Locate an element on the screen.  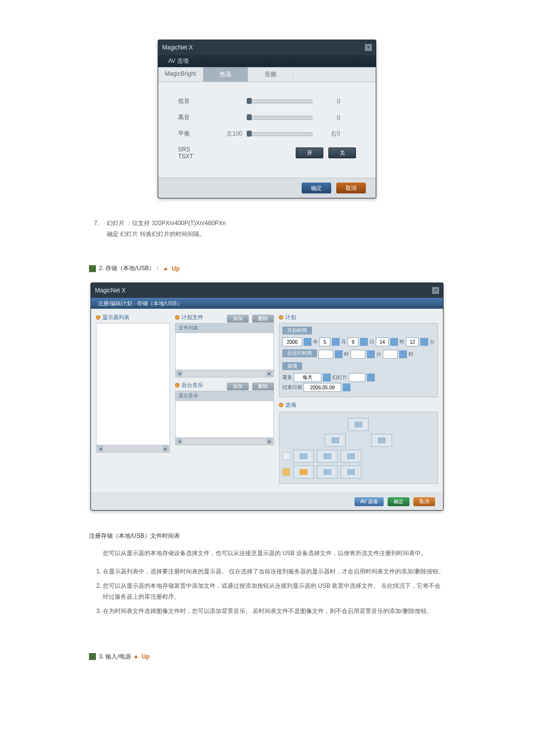
dialog2-close-icon: ✕ is located at coordinates (436, 290).